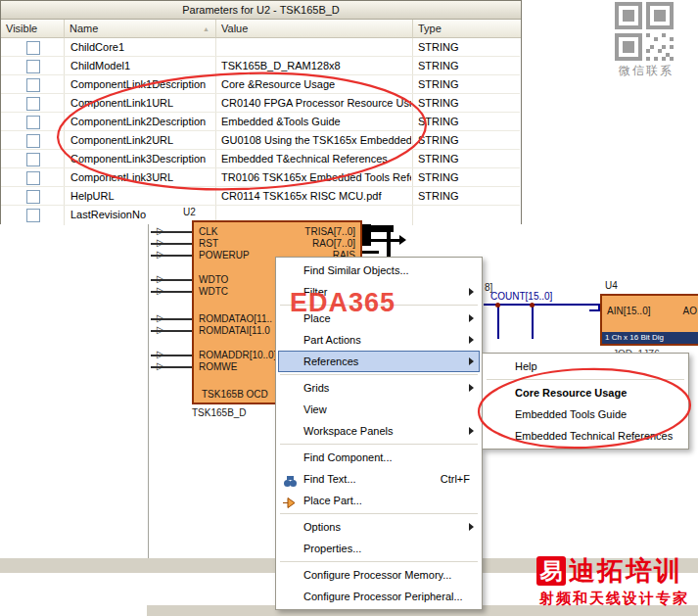  I want to click on component-u4: AIN[15..0] AO 1 Ch x 16 Bit Dig, so click(649, 319).